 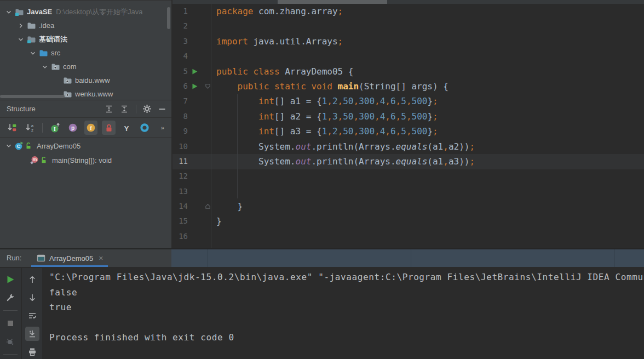 I want to click on code-line: 2, so click(x=409, y=26).